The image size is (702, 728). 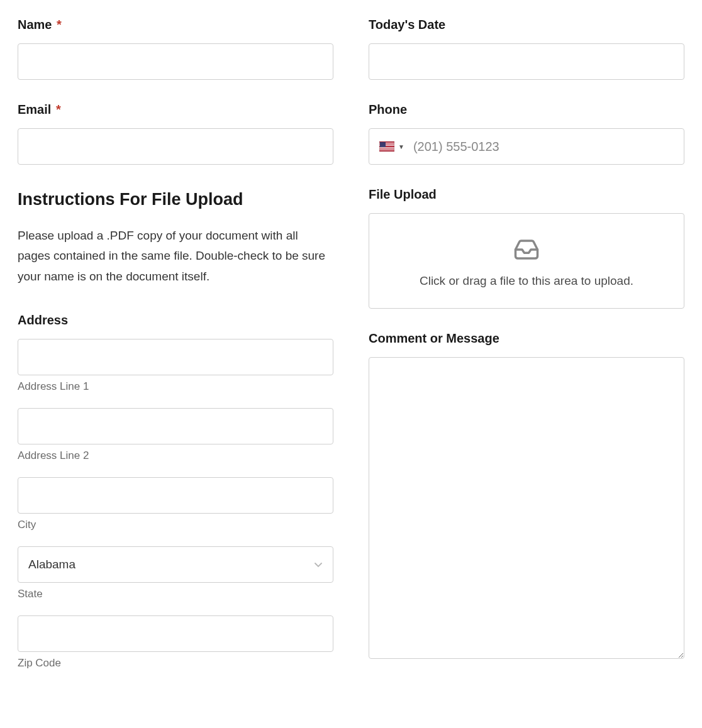 What do you see at coordinates (387, 146) in the screenshot?
I see `us-flag-icon` at bounding box center [387, 146].